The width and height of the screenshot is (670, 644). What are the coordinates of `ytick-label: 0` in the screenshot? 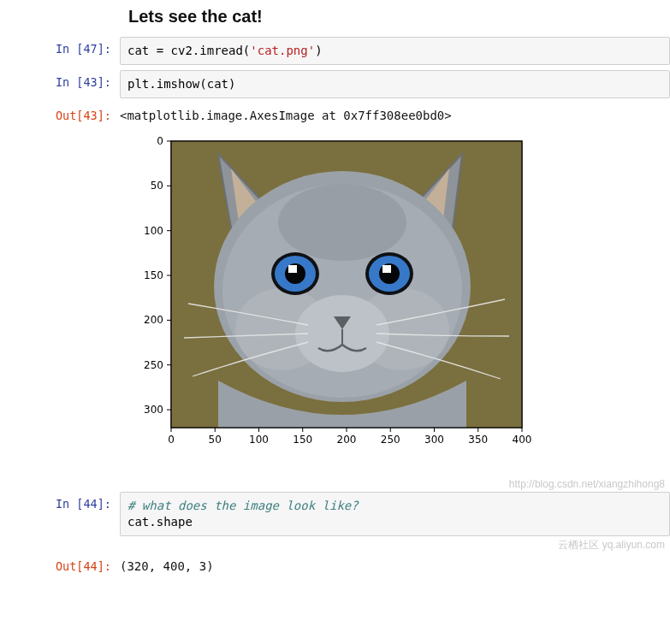 It's located at (160, 141).